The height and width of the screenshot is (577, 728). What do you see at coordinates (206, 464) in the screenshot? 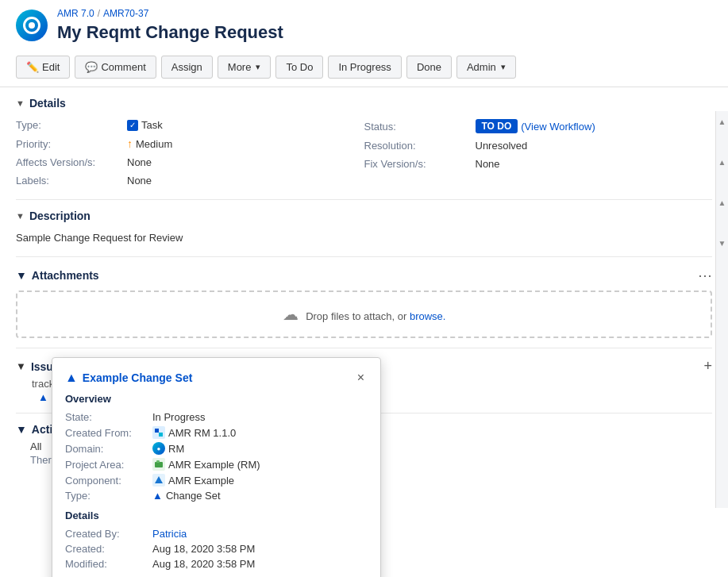
I see `popup-projectarea-value: AMR Example (RM)` at bounding box center [206, 464].